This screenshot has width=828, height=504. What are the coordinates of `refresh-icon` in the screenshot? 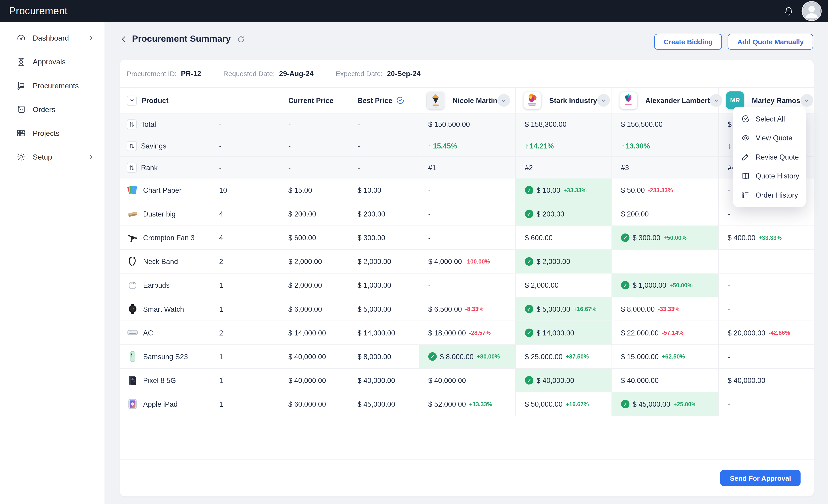 It's located at (241, 39).